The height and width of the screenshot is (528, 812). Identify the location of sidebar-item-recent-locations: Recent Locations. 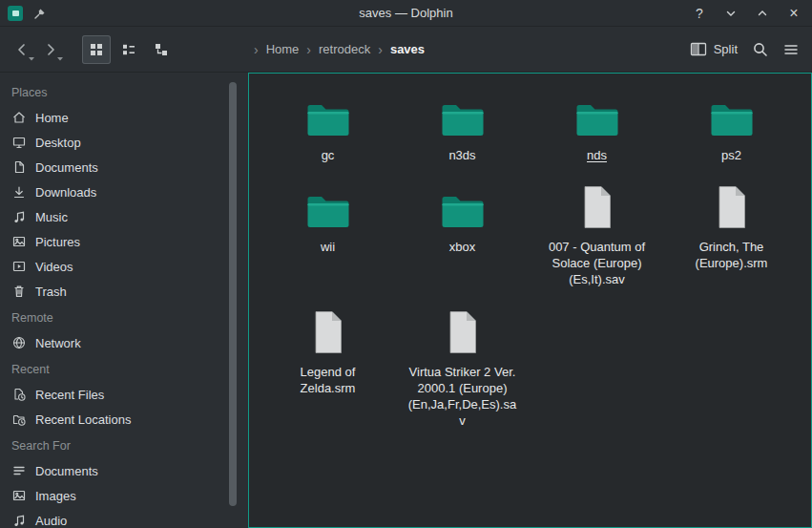
(124, 419).